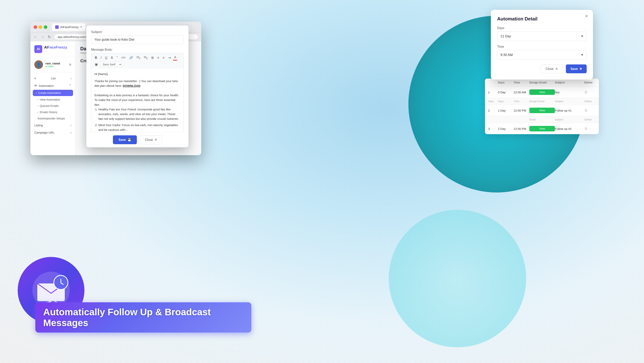 The image size is (644, 363). What do you see at coordinates (50, 37) in the screenshot?
I see `nav-refresh-btn: ↻` at bounding box center [50, 37].